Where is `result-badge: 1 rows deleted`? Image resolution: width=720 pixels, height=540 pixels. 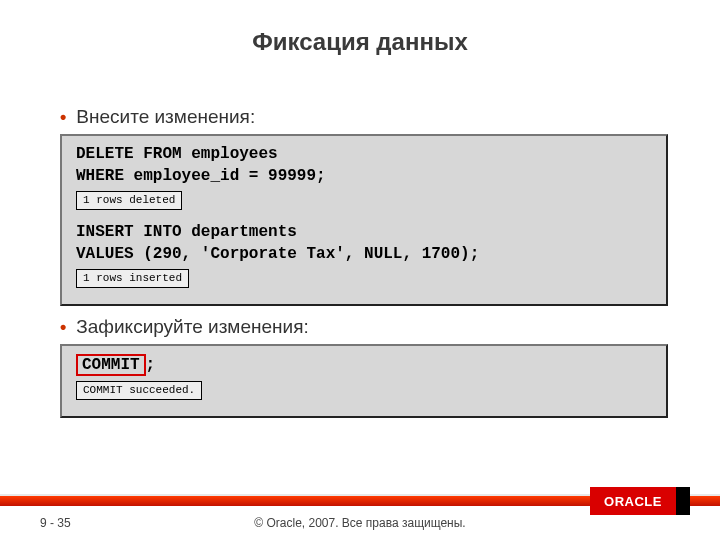 result-badge: 1 rows deleted is located at coordinates (129, 200).